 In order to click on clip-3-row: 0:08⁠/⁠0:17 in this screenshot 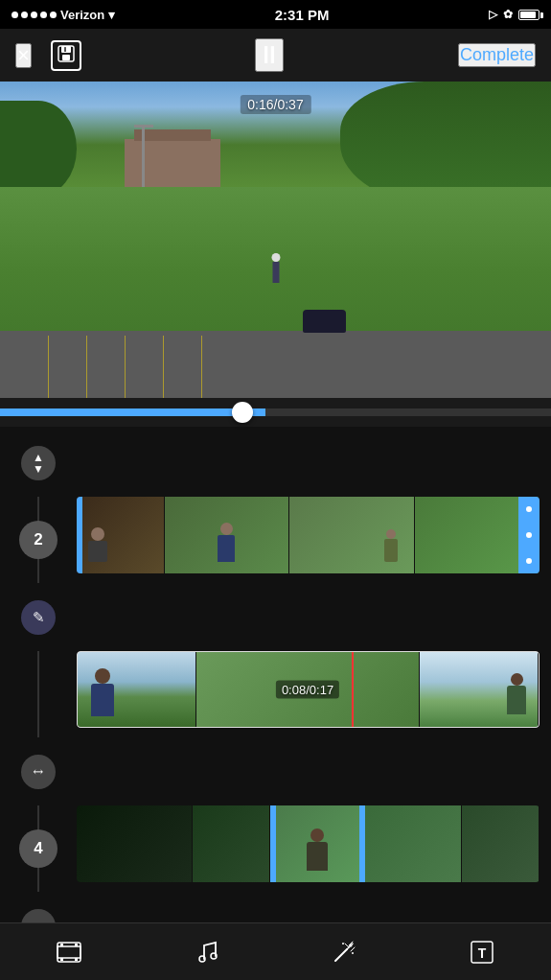, I will do `click(276, 694)`.